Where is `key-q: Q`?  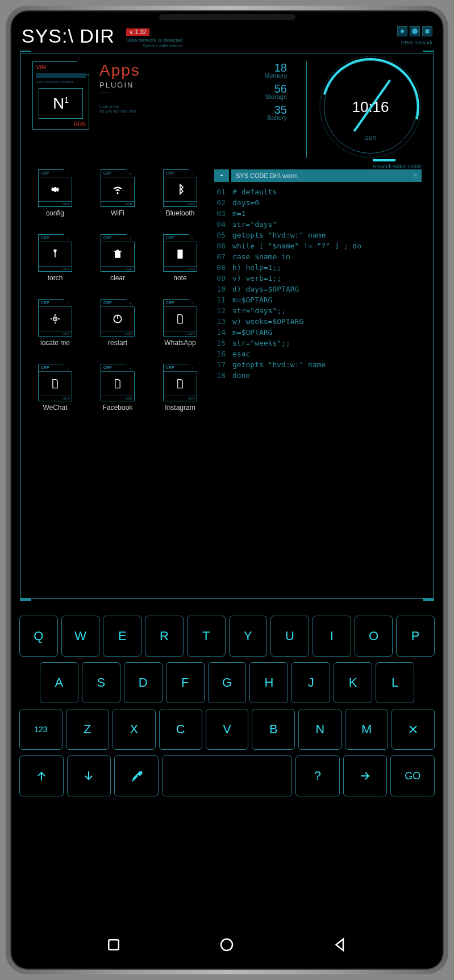 key-q: Q is located at coordinates (39, 636).